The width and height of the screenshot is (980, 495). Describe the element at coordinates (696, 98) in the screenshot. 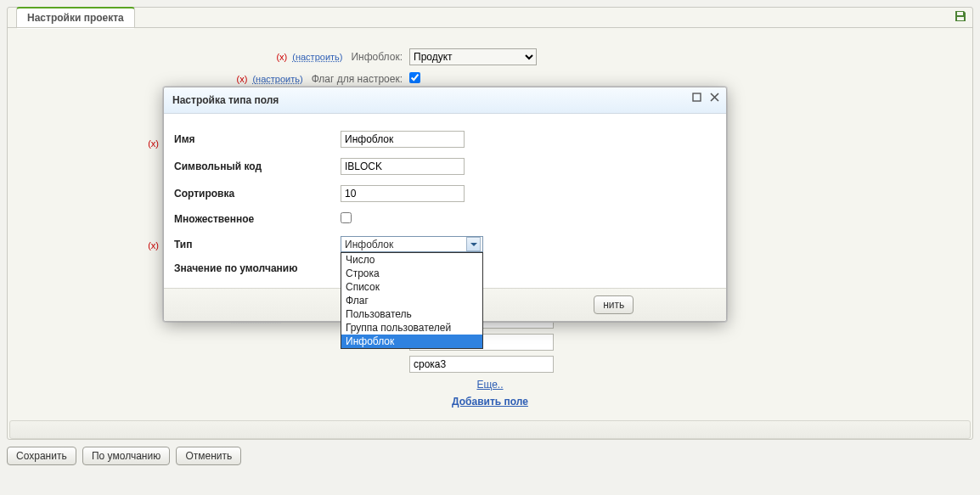

I see `maximize-icon` at that location.